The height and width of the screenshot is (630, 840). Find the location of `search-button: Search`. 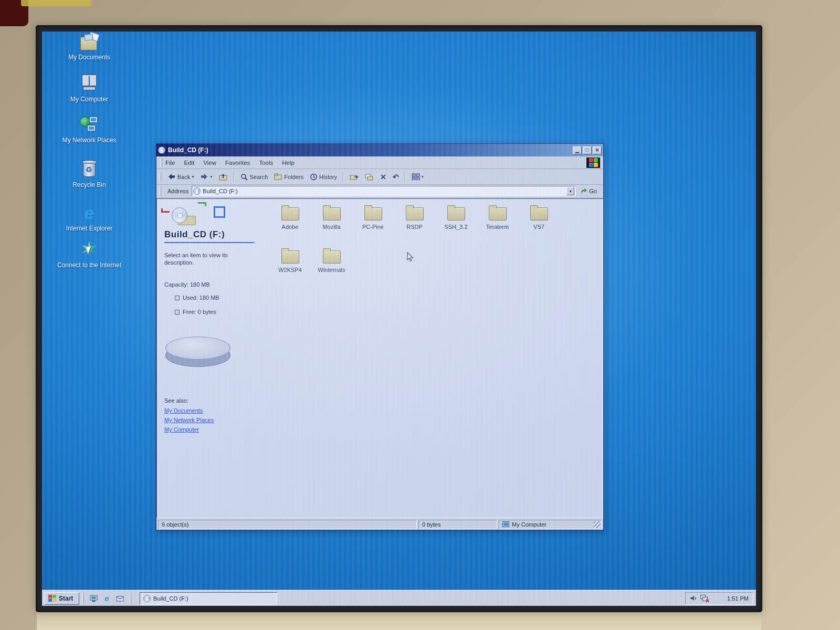

search-button: Search is located at coordinates (254, 177).